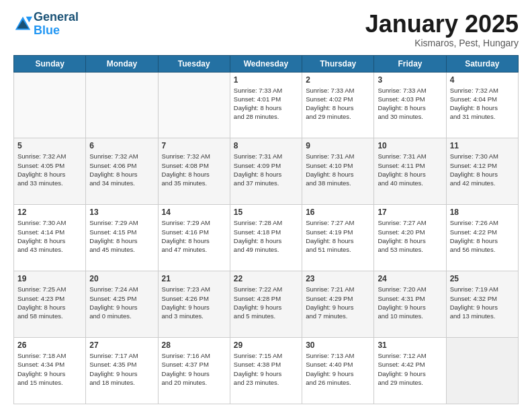 This screenshot has width=532, height=411. Describe the element at coordinates (339, 172) in the screenshot. I see `calendar-cell: 9Sunrise: 7:31 AM Sunset: 4:10 PM Daylig…` at that location.